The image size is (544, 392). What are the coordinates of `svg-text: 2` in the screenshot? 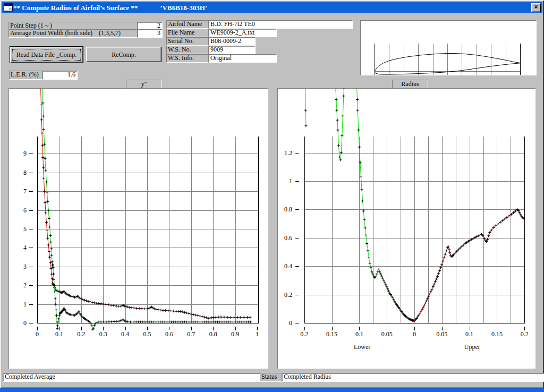 It's located at (25, 285).